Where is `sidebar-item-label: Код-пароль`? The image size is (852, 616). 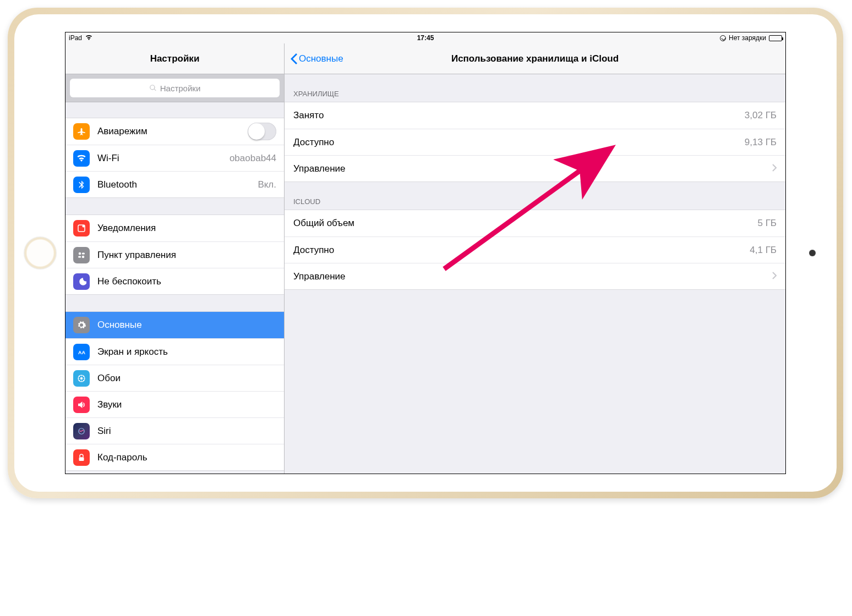
sidebar-item-label: Код-пароль is located at coordinates (187, 458).